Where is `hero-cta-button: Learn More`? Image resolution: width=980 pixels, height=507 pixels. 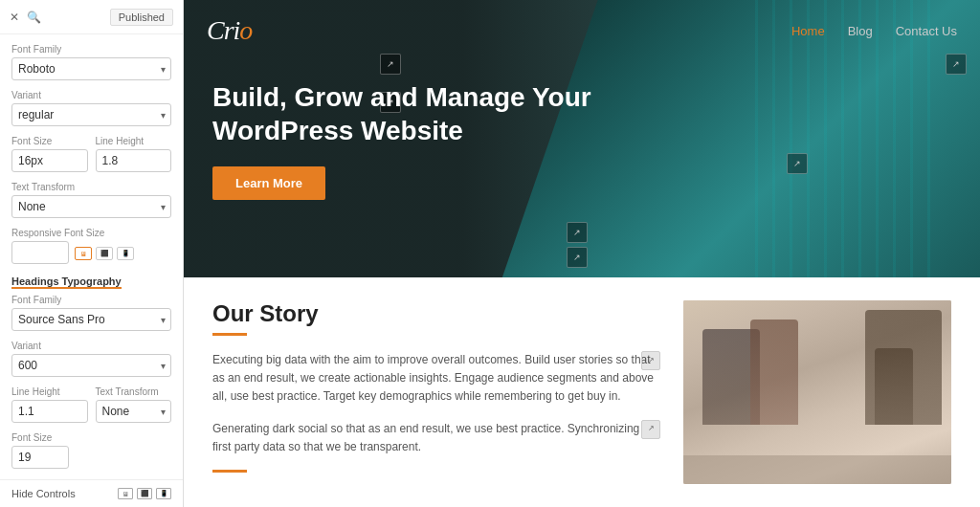
hero-cta-button: Learn More is located at coordinates (269, 184).